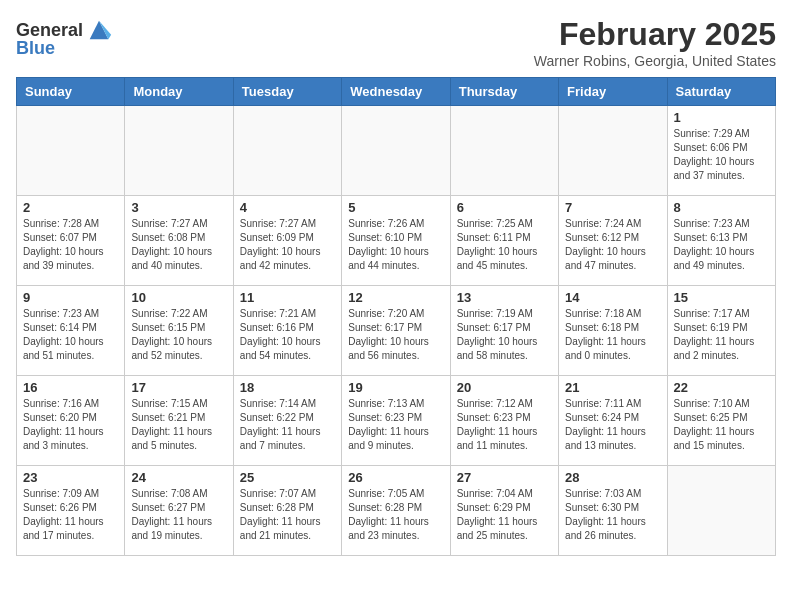 This screenshot has height=612, width=792. Describe the element at coordinates (70, 478) in the screenshot. I see `day-number: 23` at that location.